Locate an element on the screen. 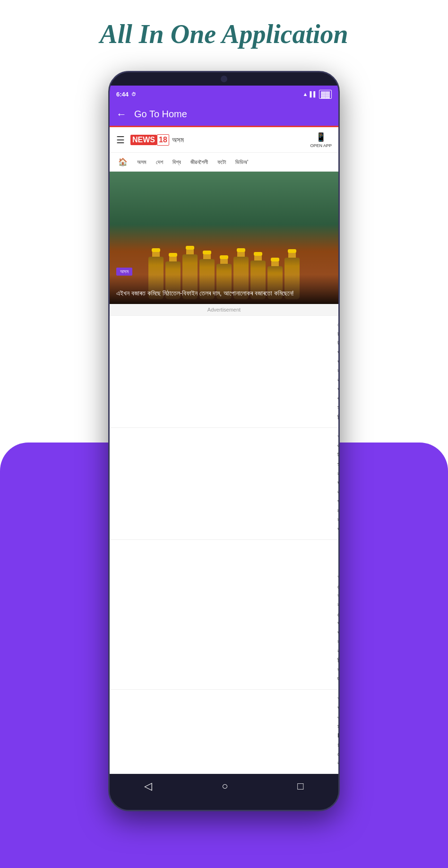 Image resolution: width=448 pixels, height=868 pixels. status-left: 6:44 ⏱ is located at coordinates (126, 95).